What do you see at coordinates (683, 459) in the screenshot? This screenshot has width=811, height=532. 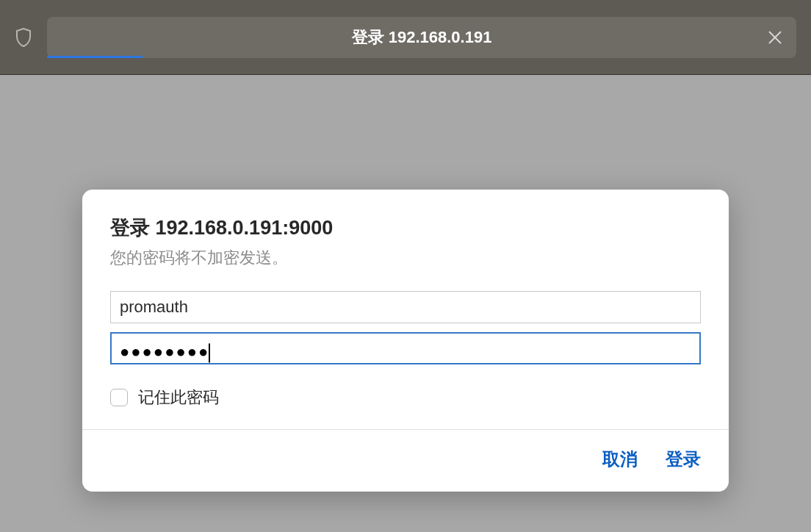 I see `login-button: 登录` at bounding box center [683, 459].